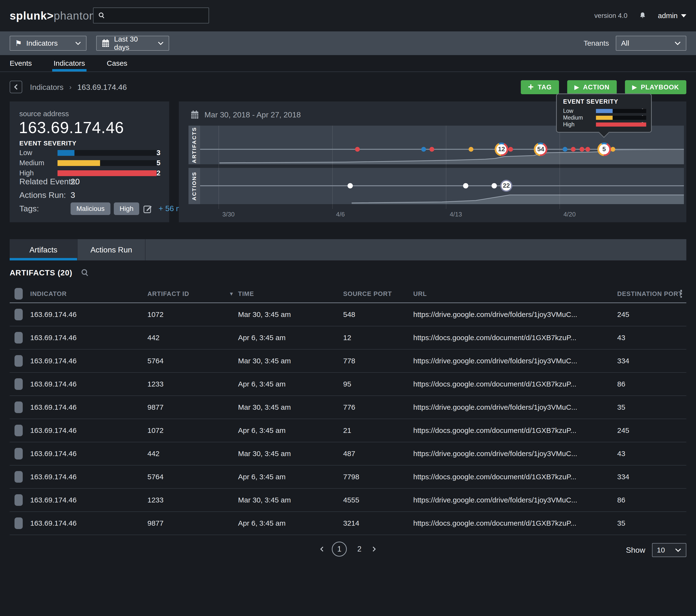  What do you see at coordinates (348, 408) in the screenshot?
I see `table-row: 163.69.174.469877Mar 30, 3:45 am776https…` at bounding box center [348, 408].